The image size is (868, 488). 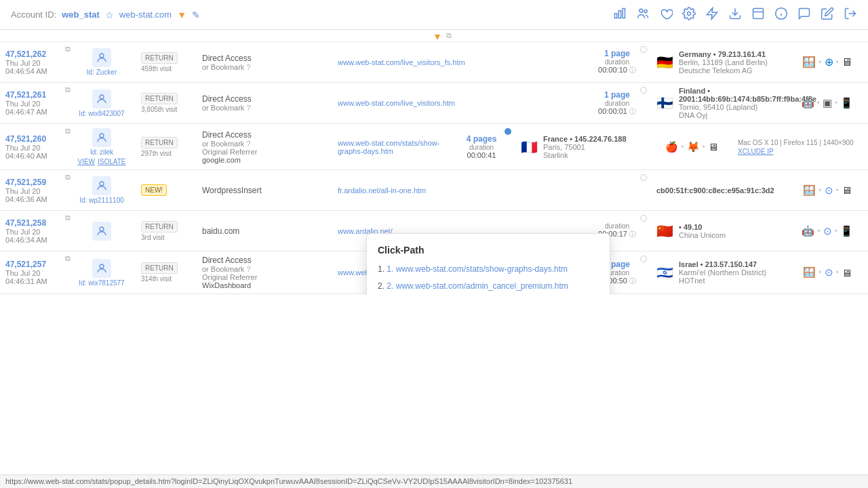 I want to click on user-id: Id: wp2111100, so click(x=102, y=201).